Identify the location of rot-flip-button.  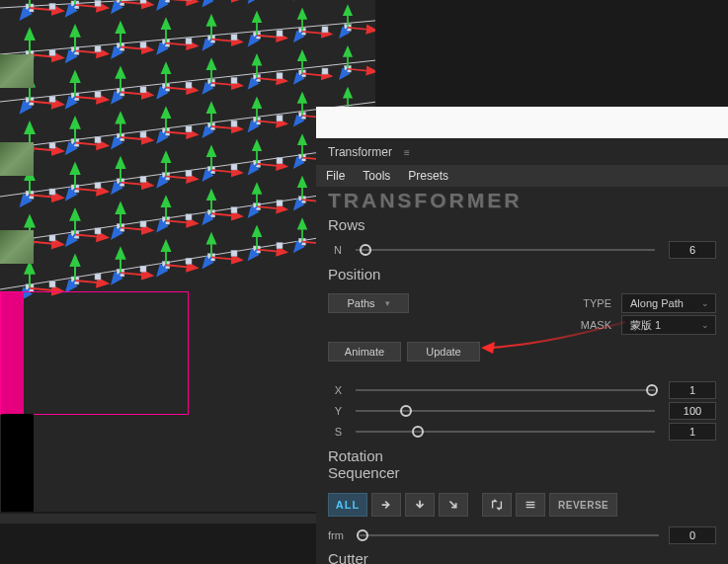
(497, 505).